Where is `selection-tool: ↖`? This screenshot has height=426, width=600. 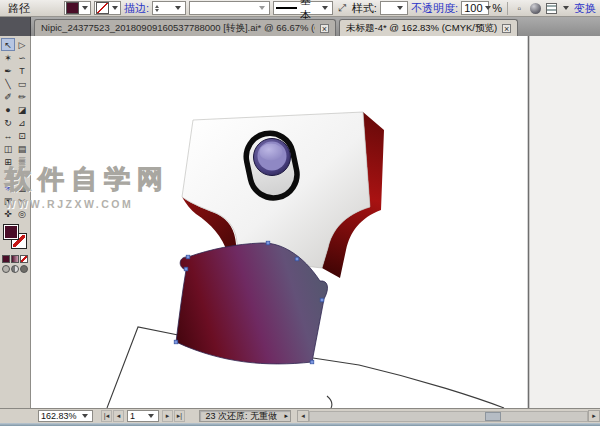 selection-tool: ↖ is located at coordinates (8, 44).